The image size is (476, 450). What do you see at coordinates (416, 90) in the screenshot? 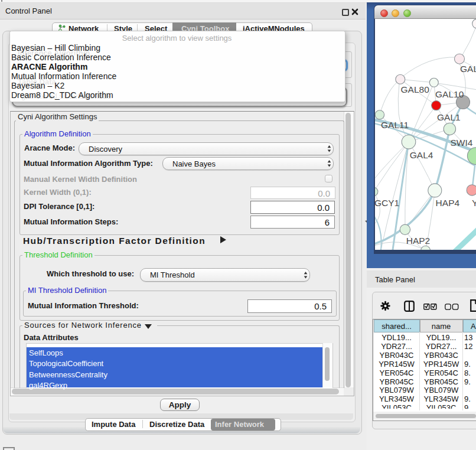
I see `svg-text: GAL80` at bounding box center [416, 90].